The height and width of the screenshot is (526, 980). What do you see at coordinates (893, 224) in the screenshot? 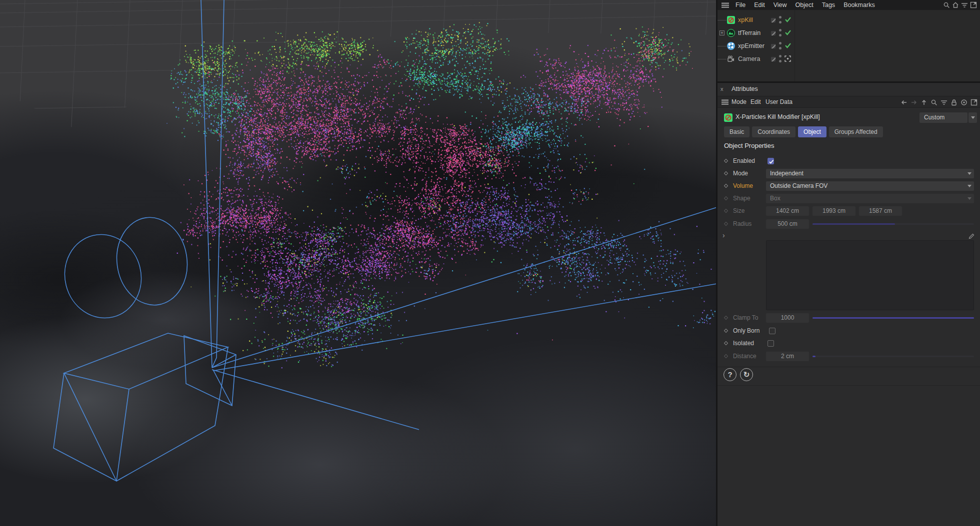
I see `radius-slider` at bounding box center [893, 224].